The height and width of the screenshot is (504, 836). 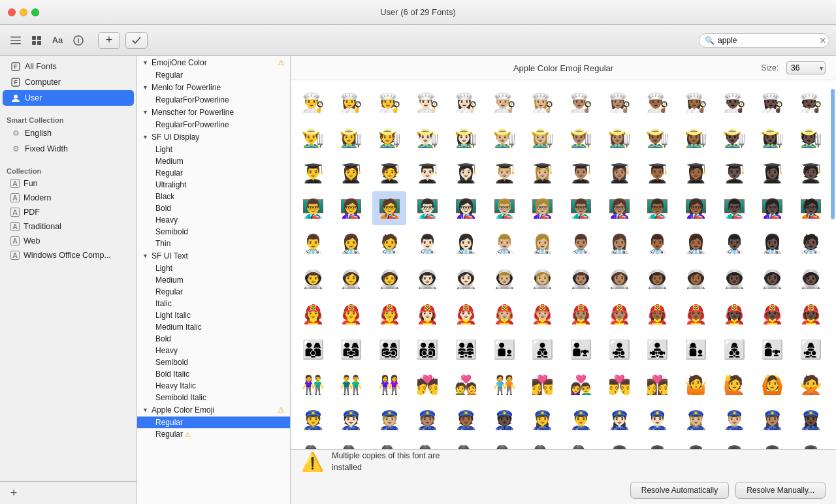 What do you see at coordinates (773, 385) in the screenshot?
I see `emoji-cell: 🙆` at bounding box center [773, 385].